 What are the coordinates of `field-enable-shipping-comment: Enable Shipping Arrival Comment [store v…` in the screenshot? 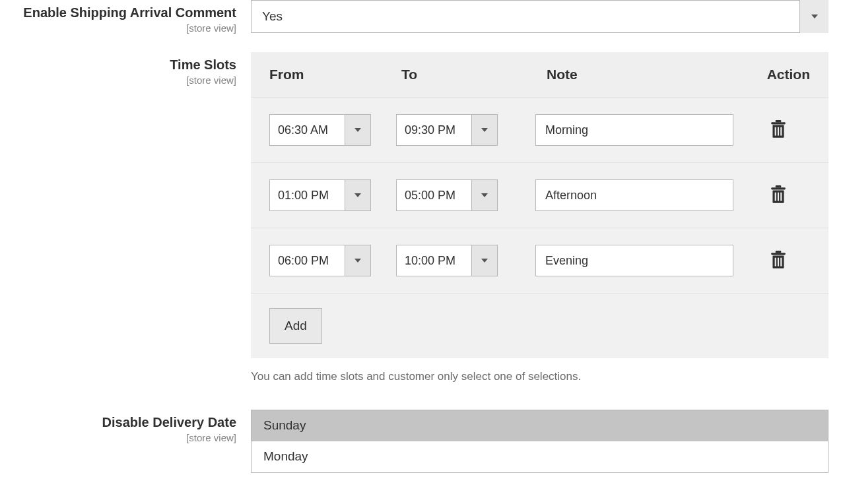 It's located at (421, 17).